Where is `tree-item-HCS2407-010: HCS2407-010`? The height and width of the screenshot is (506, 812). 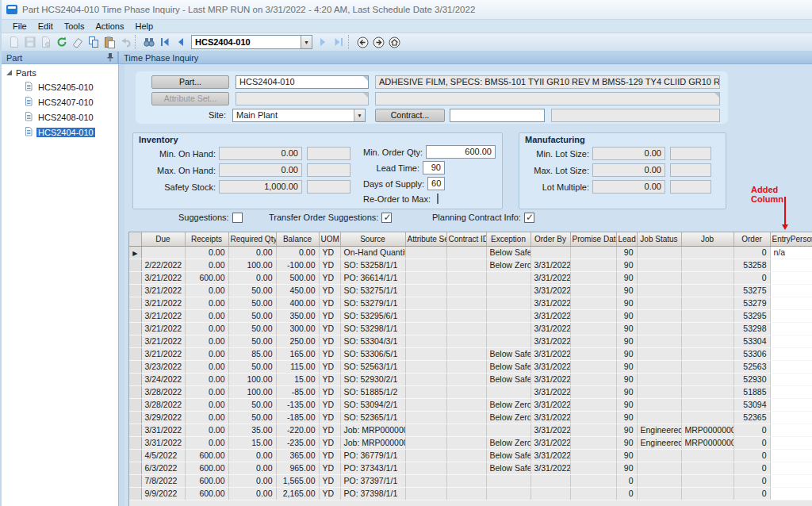
tree-item-HCS2407-010: HCS2407-010 is located at coordinates (60, 102).